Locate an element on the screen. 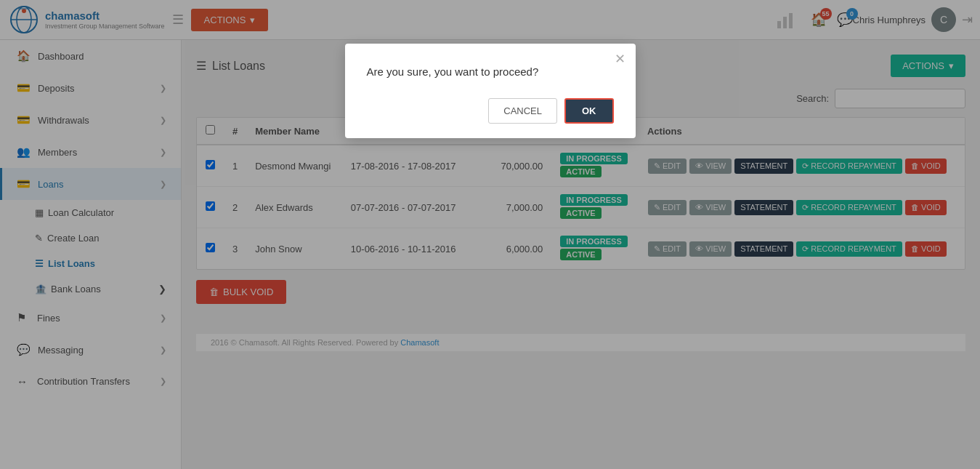  modal-cancel-button: CANCEL is located at coordinates (523, 111).